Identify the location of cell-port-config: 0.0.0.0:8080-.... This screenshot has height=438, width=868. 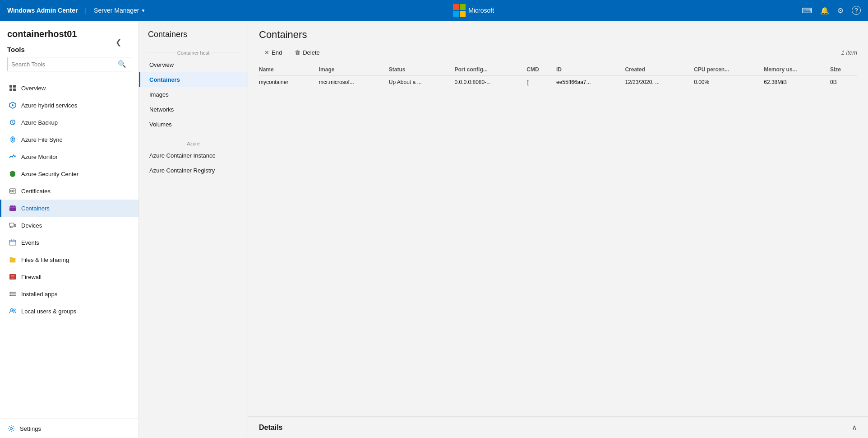
(490, 82).